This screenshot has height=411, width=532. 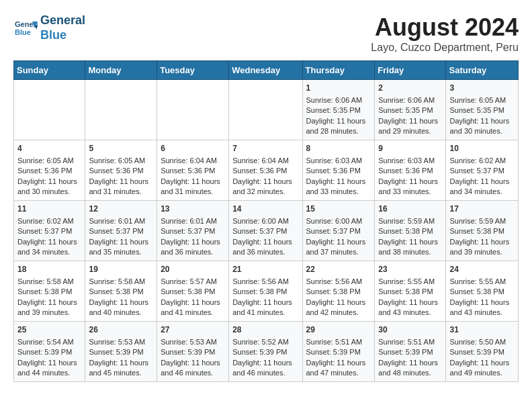 I want to click on day-info: Sunrise: 5:54 AM, so click(x=50, y=342).